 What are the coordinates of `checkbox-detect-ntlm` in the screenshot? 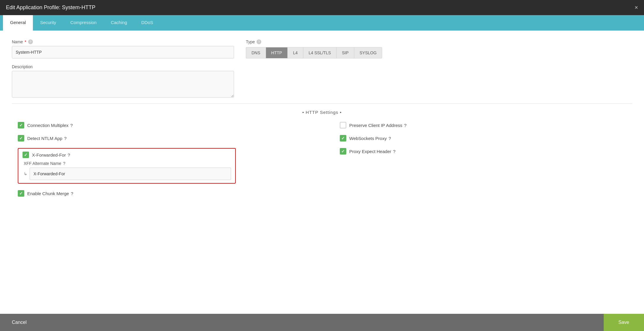 It's located at (21, 138).